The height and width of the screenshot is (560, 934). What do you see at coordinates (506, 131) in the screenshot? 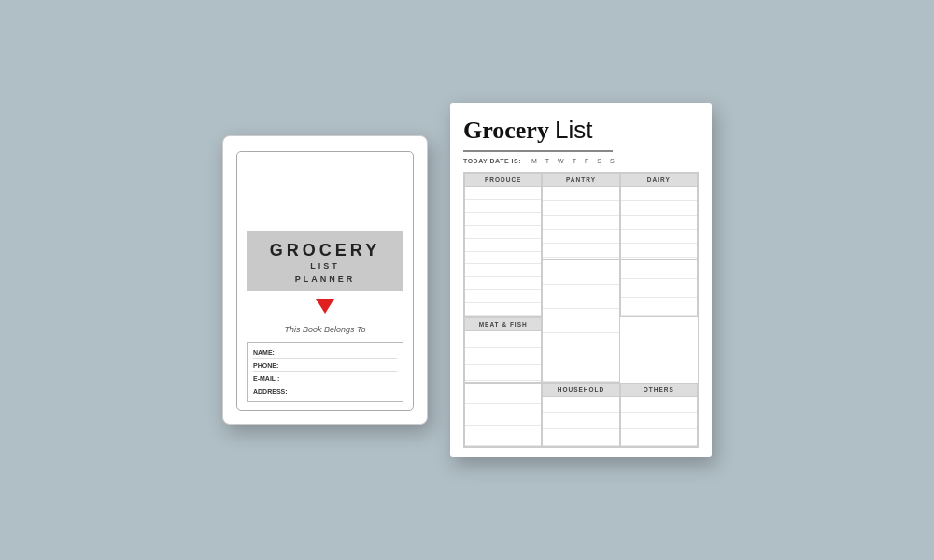
I see `title-grocery: Grocery` at bounding box center [506, 131].